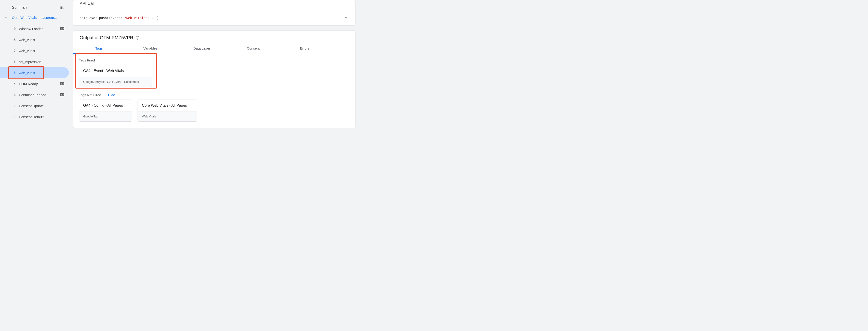 This screenshot has height=331, width=868. Describe the element at coordinates (34, 40) in the screenshot. I see `event-item: 8 web_vitals` at that location.